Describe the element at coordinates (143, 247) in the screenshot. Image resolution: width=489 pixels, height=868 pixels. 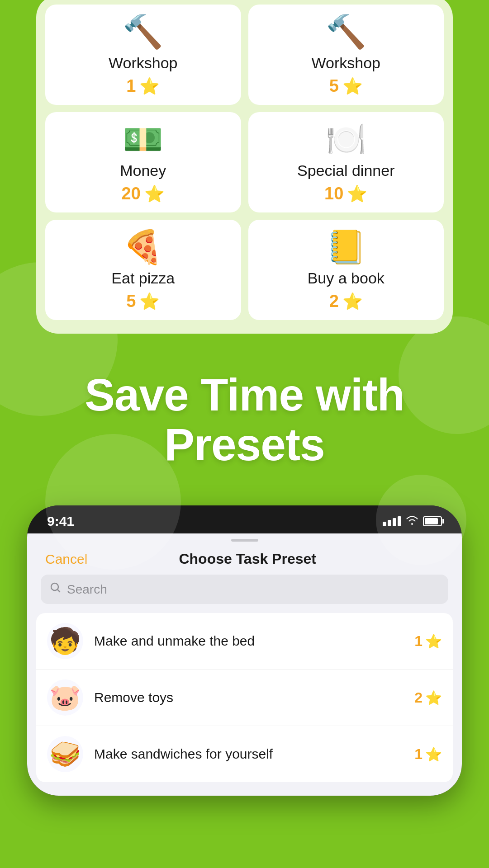
I see `reward-eat-pizza-icon: 🍕` at that location.